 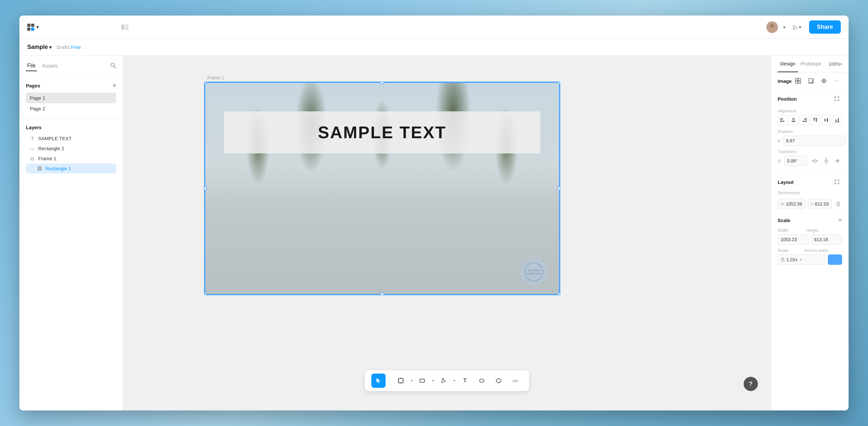 What do you see at coordinates (423, 381) in the screenshot?
I see `tool-rect-button` at bounding box center [423, 381].